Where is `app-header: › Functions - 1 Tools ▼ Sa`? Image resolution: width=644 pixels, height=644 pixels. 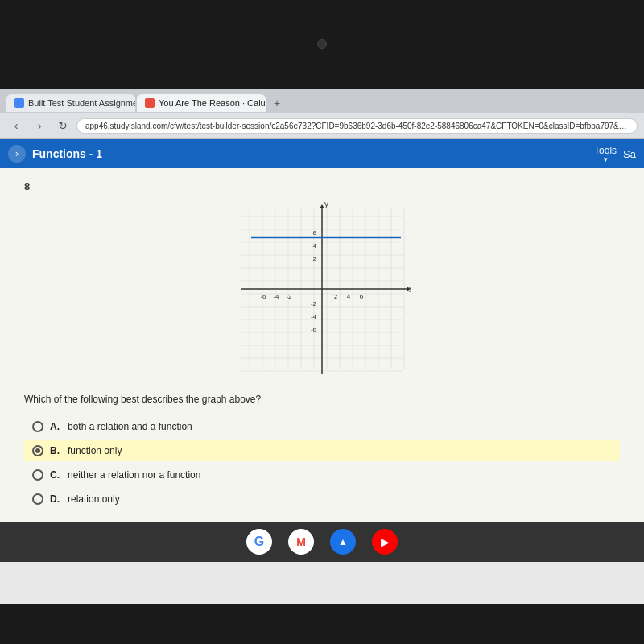
app-header: › Functions - 1 Tools ▼ Sa is located at coordinates (322, 154).